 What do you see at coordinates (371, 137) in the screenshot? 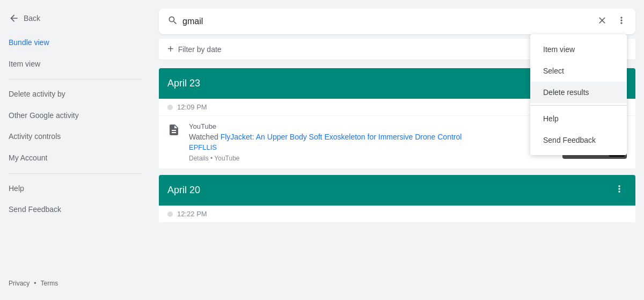
I see `activity-title: Watched FlyJacket: An Upper Body Soft Ex…` at bounding box center [371, 137].